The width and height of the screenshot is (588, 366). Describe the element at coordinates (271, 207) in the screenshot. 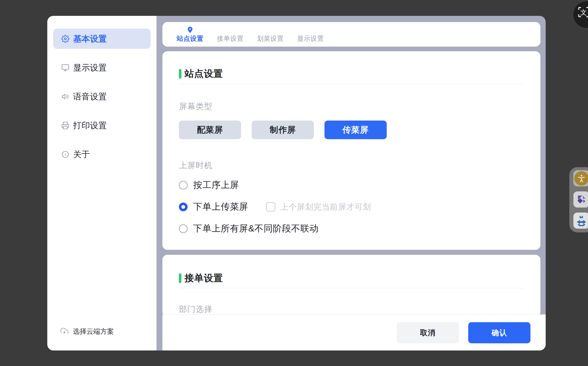

I see `prev-screen-done-checkbox` at that location.